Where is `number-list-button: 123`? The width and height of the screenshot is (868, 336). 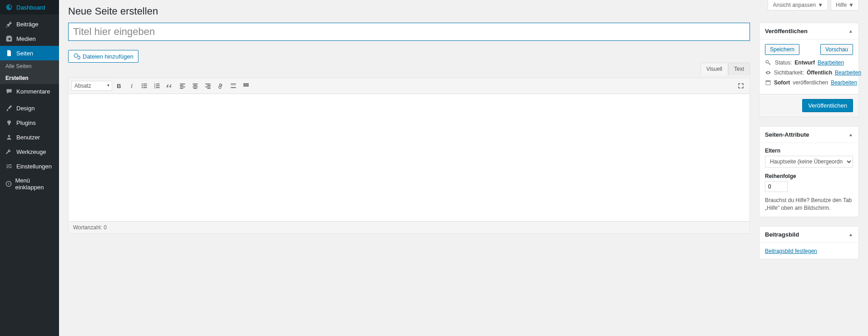 number-list-button: 123 is located at coordinates (157, 86).